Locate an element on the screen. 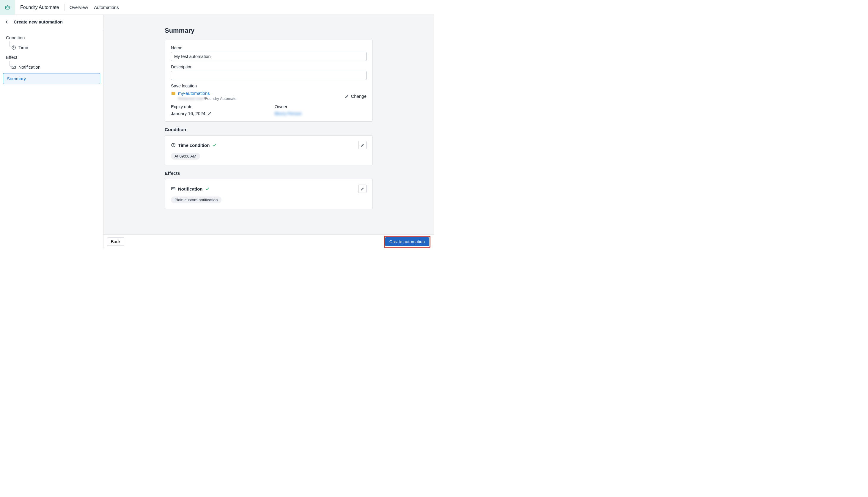 The width and height of the screenshot is (868, 497). edit-condition-button is located at coordinates (362, 145).